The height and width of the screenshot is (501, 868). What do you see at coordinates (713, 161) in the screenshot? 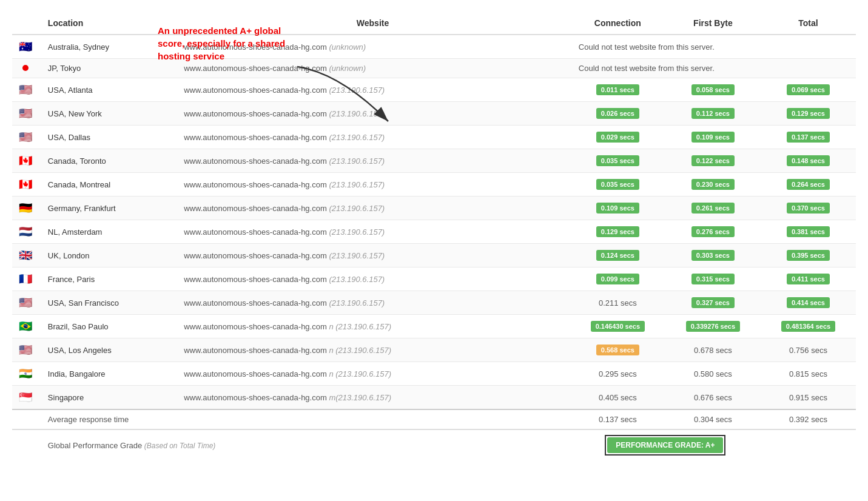
I see `first-byte-badge: 0.122 secs` at bounding box center [713, 161].